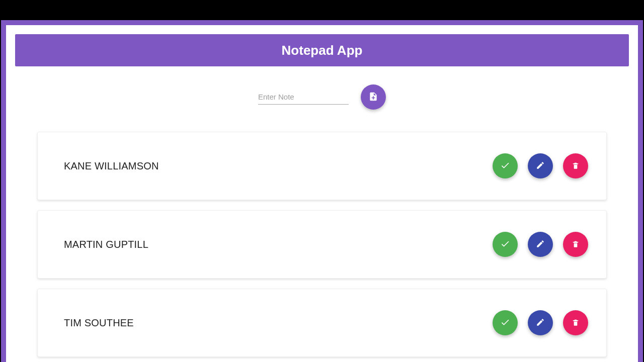 The width and height of the screenshot is (644, 362). I want to click on app-title: Notepad App, so click(322, 50).